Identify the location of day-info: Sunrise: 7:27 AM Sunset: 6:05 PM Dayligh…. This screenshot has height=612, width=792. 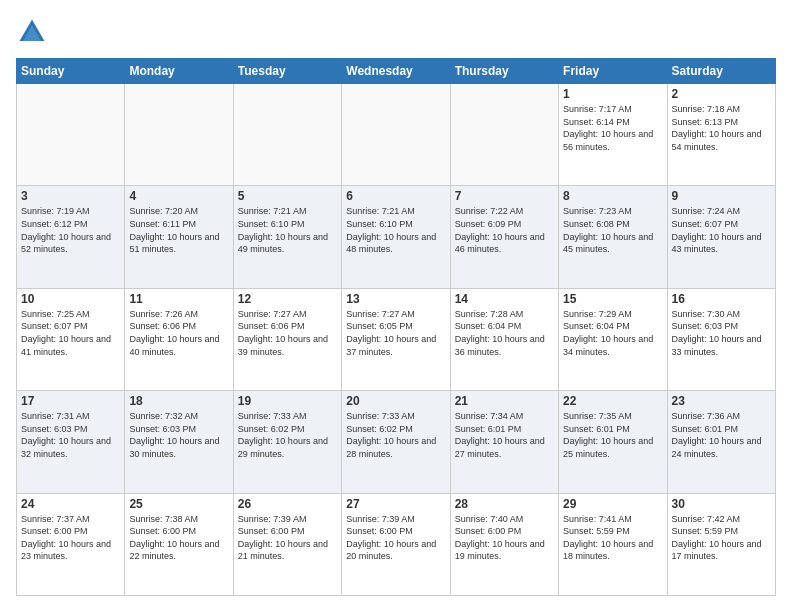
(396, 333).